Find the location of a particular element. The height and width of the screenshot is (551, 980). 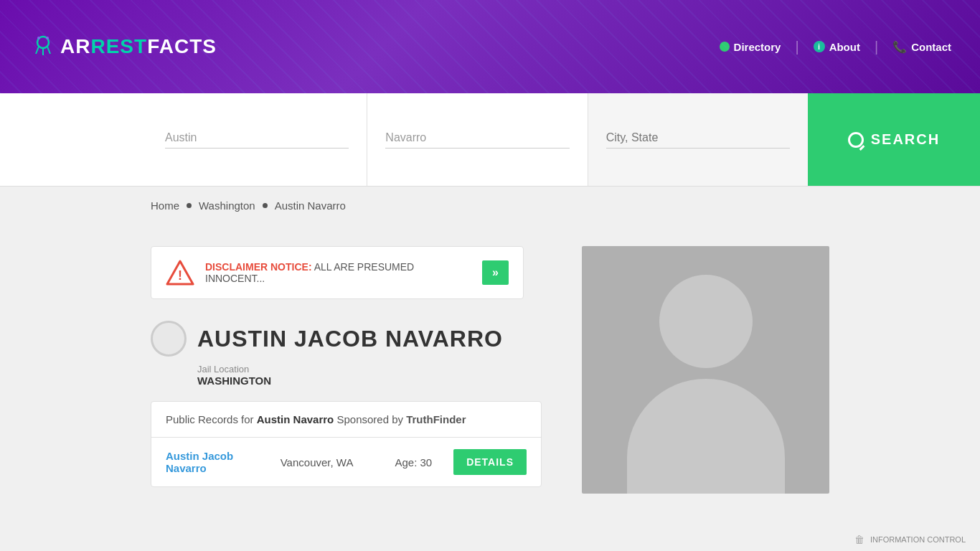

logo: ARRESTFACTS is located at coordinates (123, 47).